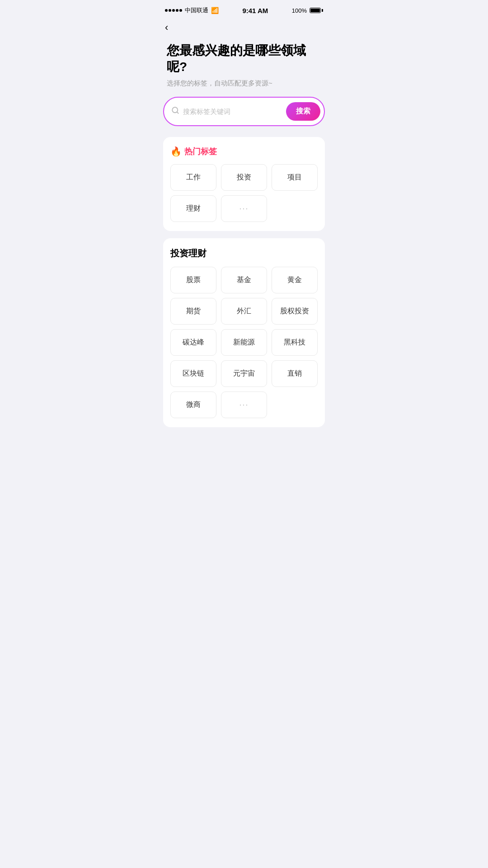 Image resolution: width=488 pixels, height=868 pixels. What do you see at coordinates (255, 11) in the screenshot?
I see `status-time: 9:41 AM` at bounding box center [255, 11].